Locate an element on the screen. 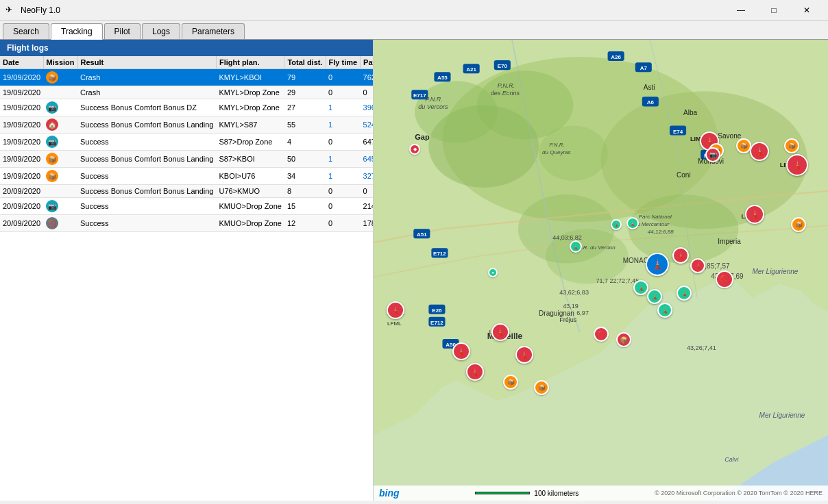 The width and height of the screenshot is (828, 504). cell-flight-plan: KBOI>U76 is located at coordinates (249, 177).